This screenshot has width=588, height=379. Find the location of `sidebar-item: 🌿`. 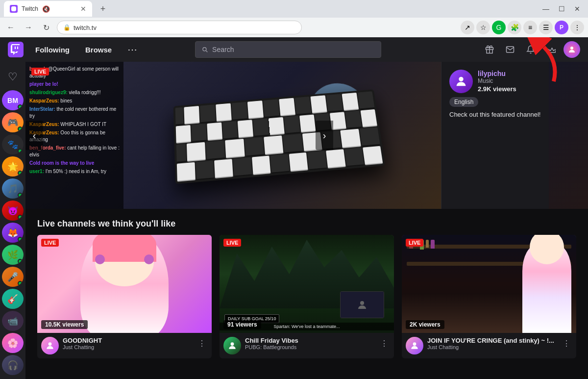

sidebar-item: 🌿 is located at coordinates (13, 255).